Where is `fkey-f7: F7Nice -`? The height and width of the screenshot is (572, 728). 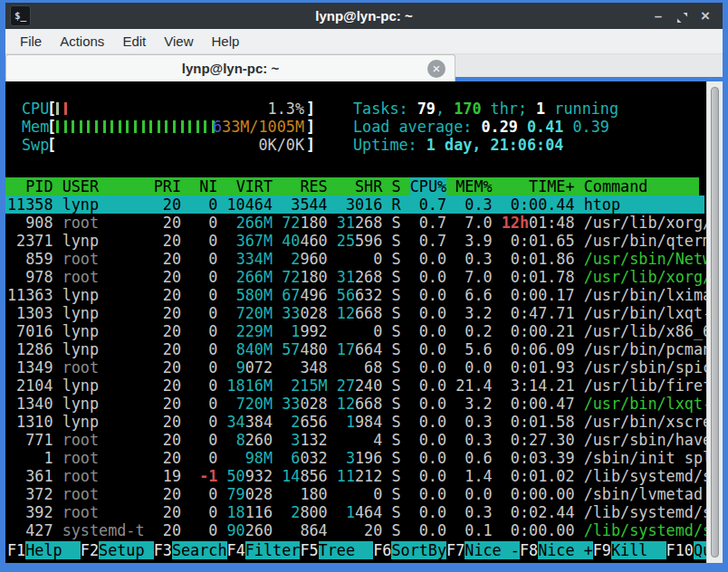
fkey-f7: F7Nice - is located at coordinates (484, 550).